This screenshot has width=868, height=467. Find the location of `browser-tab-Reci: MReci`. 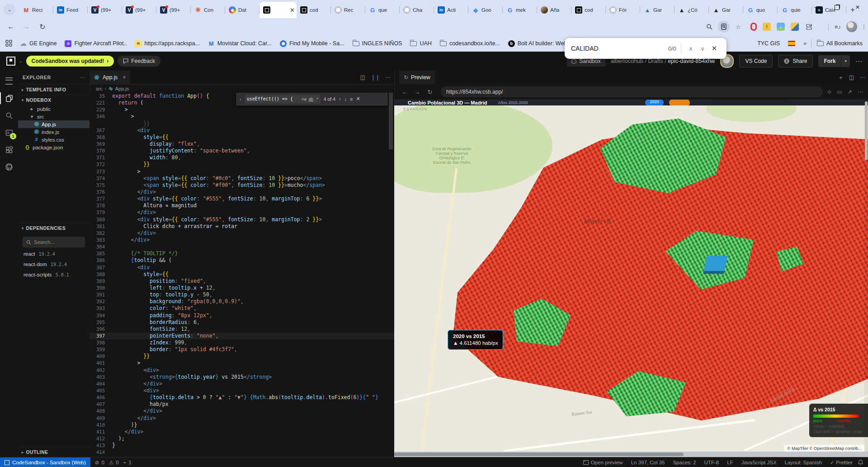

browser-tab-Reci: MReci is located at coordinates (36, 10).